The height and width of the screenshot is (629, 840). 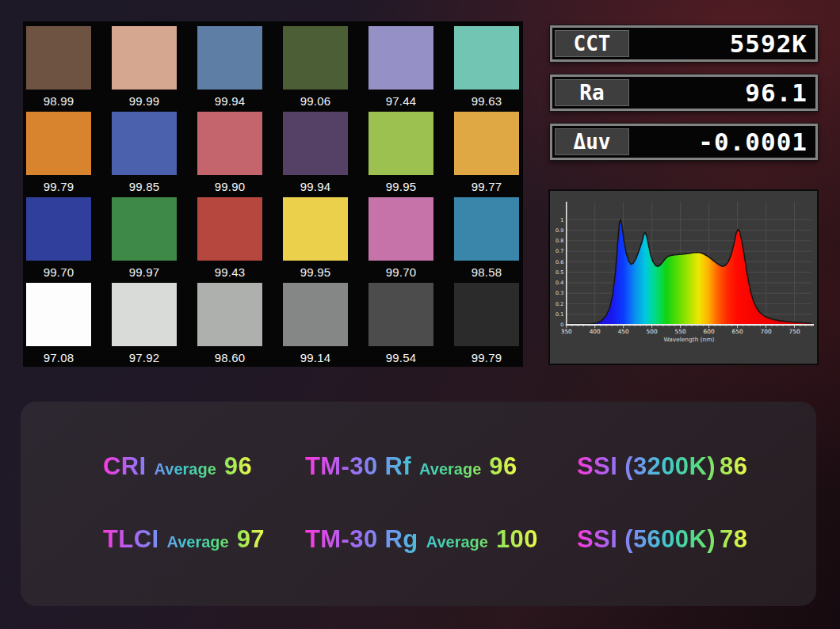 What do you see at coordinates (315, 154) in the screenshot?
I see `swatch-cell: 99.94` at bounding box center [315, 154].